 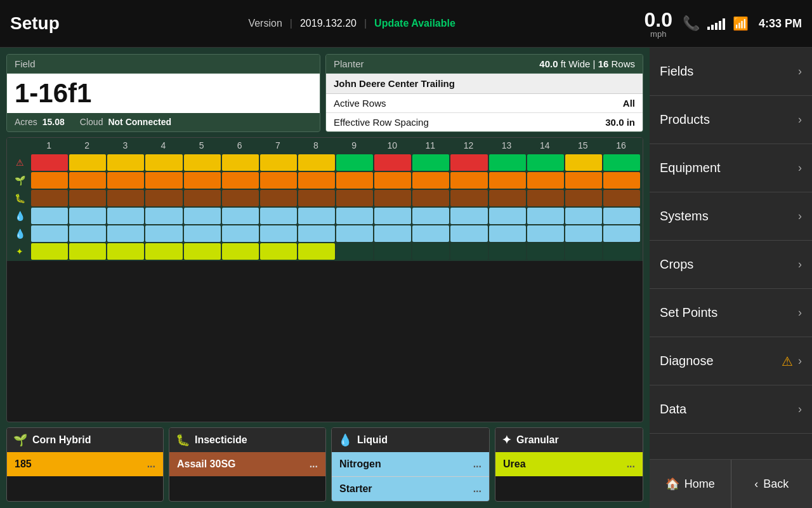 I want to click on spacing-row: Effective Row Spacing 30.0 in, so click(x=485, y=122).